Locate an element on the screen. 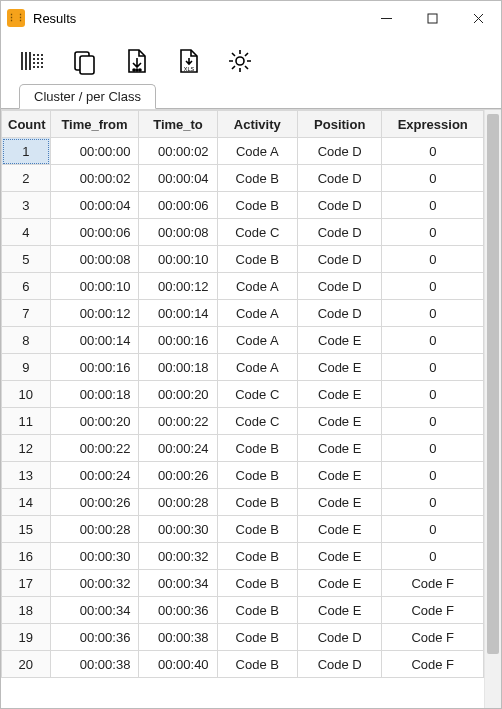 This screenshot has width=502, height=709. cell-count: 15 is located at coordinates (26, 530).